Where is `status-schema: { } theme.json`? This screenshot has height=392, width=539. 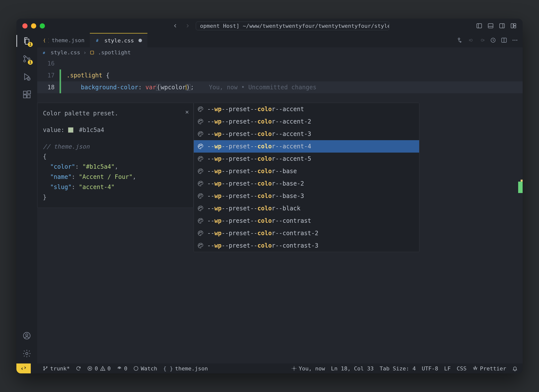
status-schema: { } theme.json is located at coordinates (185, 369).